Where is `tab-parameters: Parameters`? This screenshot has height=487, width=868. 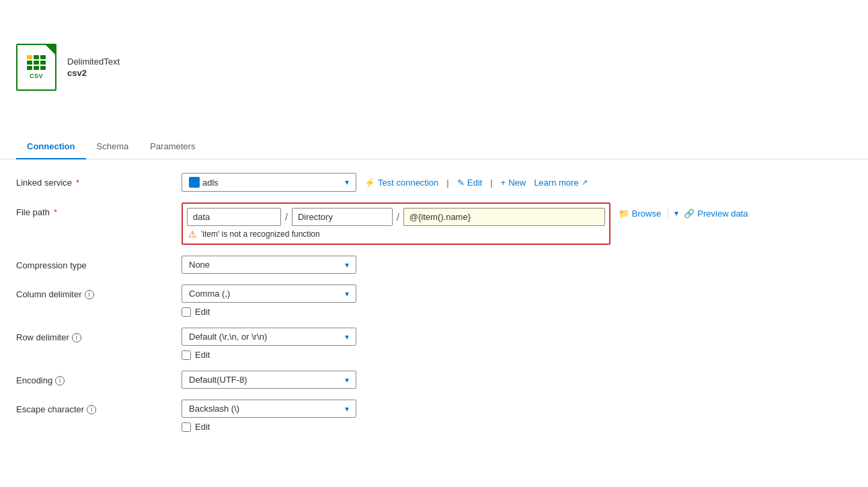 tab-parameters: Parameters is located at coordinates (172, 147).